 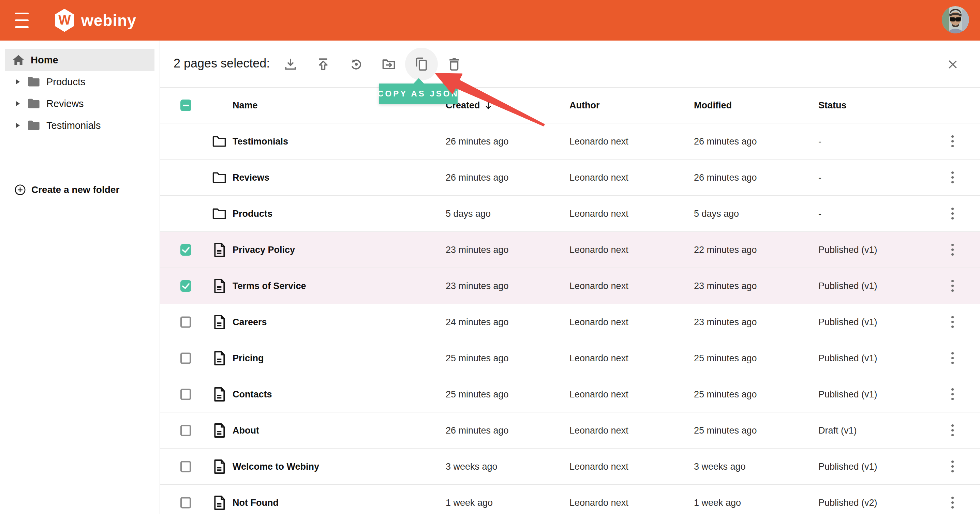 What do you see at coordinates (276, 466) in the screenshot?
I see `row-name: Welcome to Webiny` at bounding box center [276, 466].